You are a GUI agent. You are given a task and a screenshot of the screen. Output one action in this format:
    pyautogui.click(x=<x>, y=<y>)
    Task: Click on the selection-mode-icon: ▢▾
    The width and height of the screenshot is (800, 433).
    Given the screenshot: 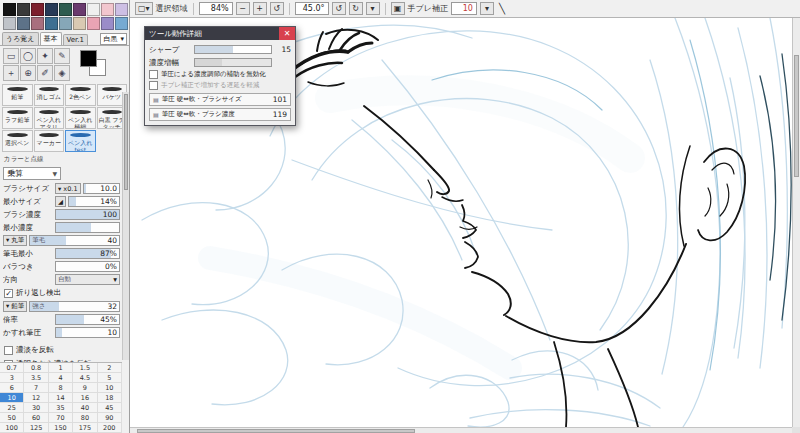 What is the action you would take?
    pyautogui.click(x=144, y=8)
    